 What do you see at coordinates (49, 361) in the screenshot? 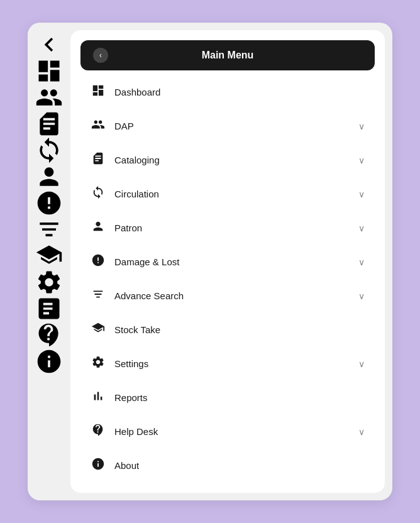
I see `sidebar-item-about` at bounding box center [49, 361].